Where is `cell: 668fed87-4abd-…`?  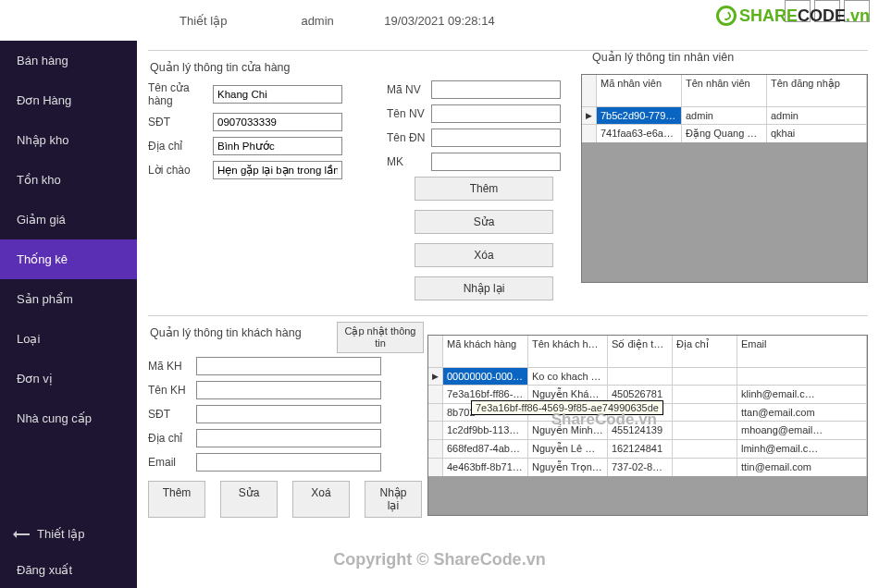
cell: 668fed87-4abd-… is located at coordinates (486, 449).